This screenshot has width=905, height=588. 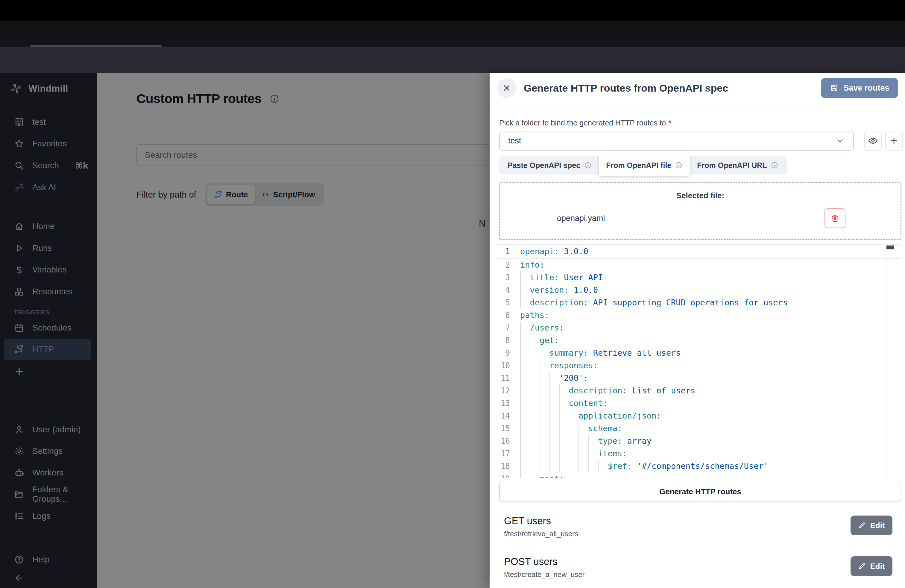 What do you see at coordinates (503, 303) in the screenshot?
I see `line-number: 5` at bounding box center [503, 303].